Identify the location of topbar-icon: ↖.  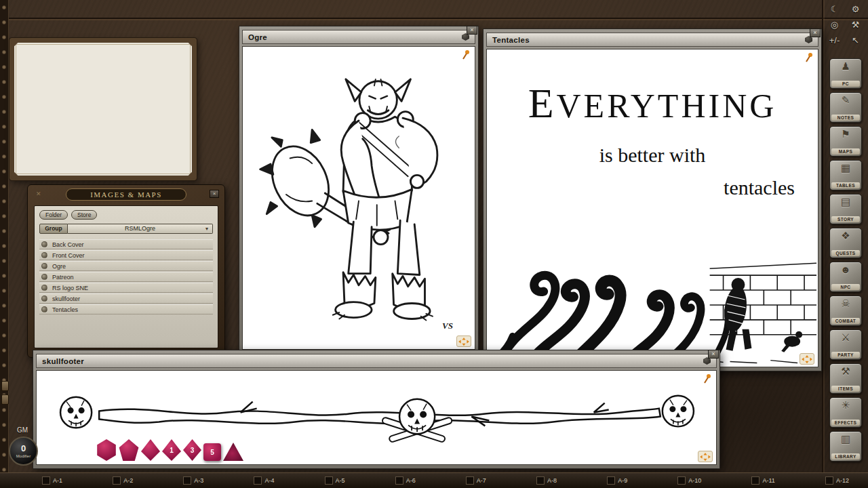
(856, 41).